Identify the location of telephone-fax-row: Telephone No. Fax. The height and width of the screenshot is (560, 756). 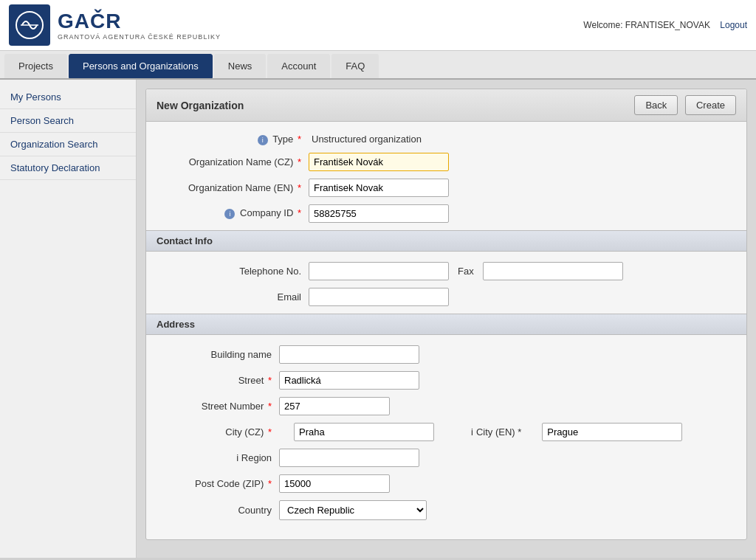
(446, 272).